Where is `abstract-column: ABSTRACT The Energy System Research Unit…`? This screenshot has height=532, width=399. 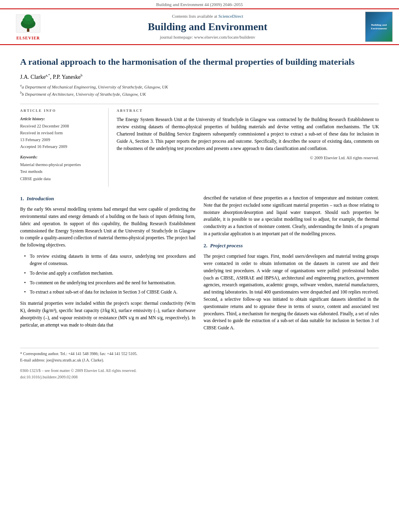 abstract-column: ABSTRACT The Energy System Research Unit… is located at coordinates (248, 147).